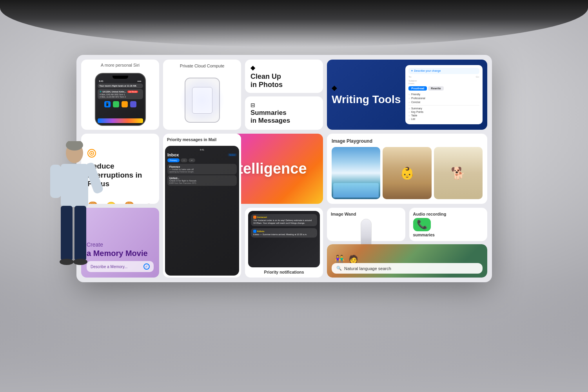  Describe the element at coordinates (444, 112) in the screenshot. I see `feat-keypoints: Key Points` at that location.